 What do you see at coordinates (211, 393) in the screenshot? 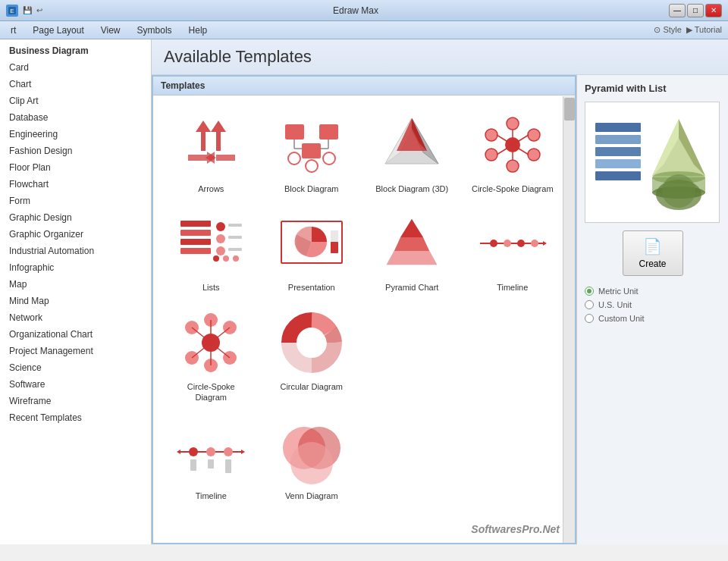
I see `template-circle-spoke-2-label: Circle-SpokeDiagram` at bounding box center [211, 393].